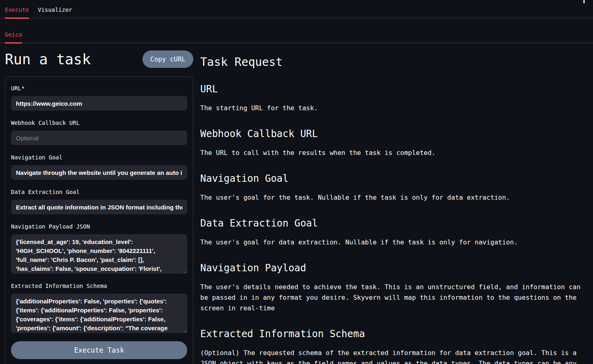  I want to click on navigation-goal-label: Navigation Goal, so click(99, 157).